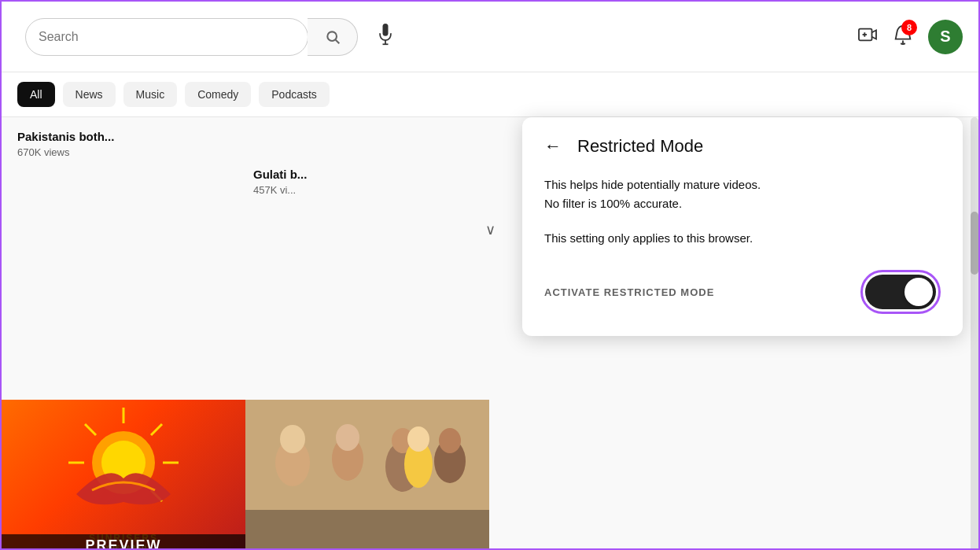 Image resolution: width=980 pixels, height=550 pixels. What do you see at coordinates (909, 28) in the screenshot?
I see `notification-badge: 8` at bounding box center [909, 28].